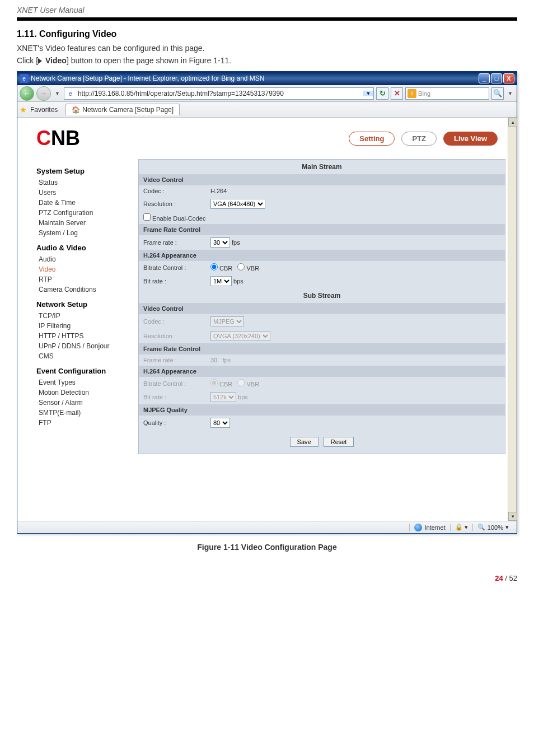 This screenshot has width=534, height=756. I want to click on doc-header: XNET User Manual, so click(267, 9).